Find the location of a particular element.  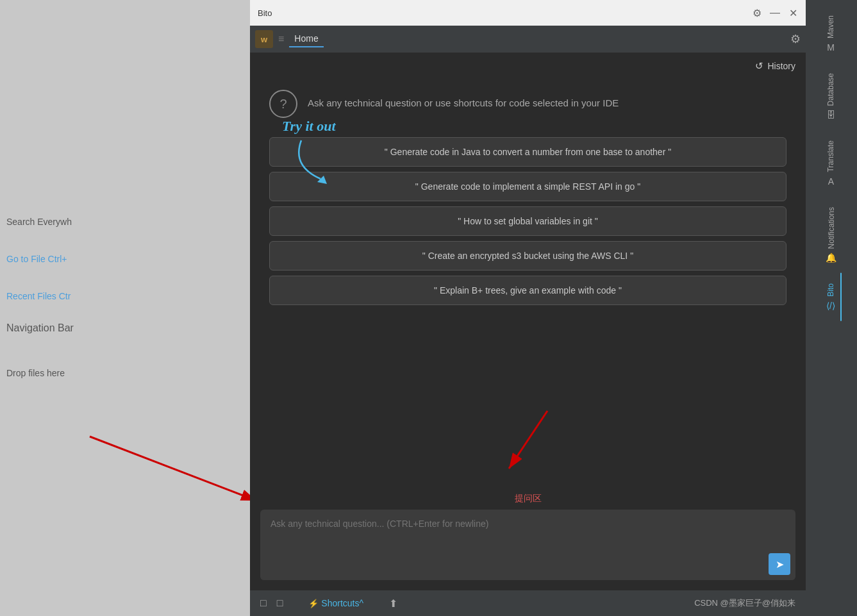

cursor-icon: ⬆ is located at coordinates (394, 604).